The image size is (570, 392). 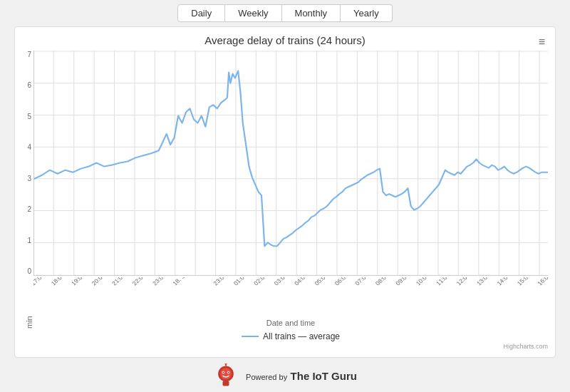 What do you see at coordinates (285, 13) in the screenshot?
I see `tab-bar: Daily Weekly Monthly Yearly` at bounding box center [285, 13].